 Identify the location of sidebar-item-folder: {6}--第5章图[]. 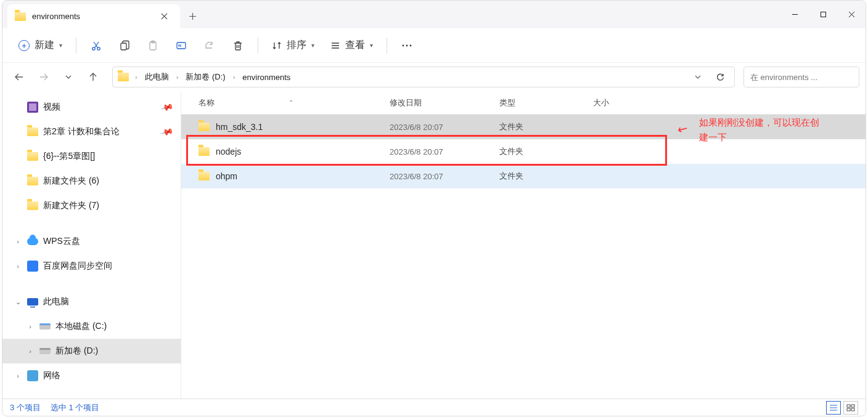
(91, 156).